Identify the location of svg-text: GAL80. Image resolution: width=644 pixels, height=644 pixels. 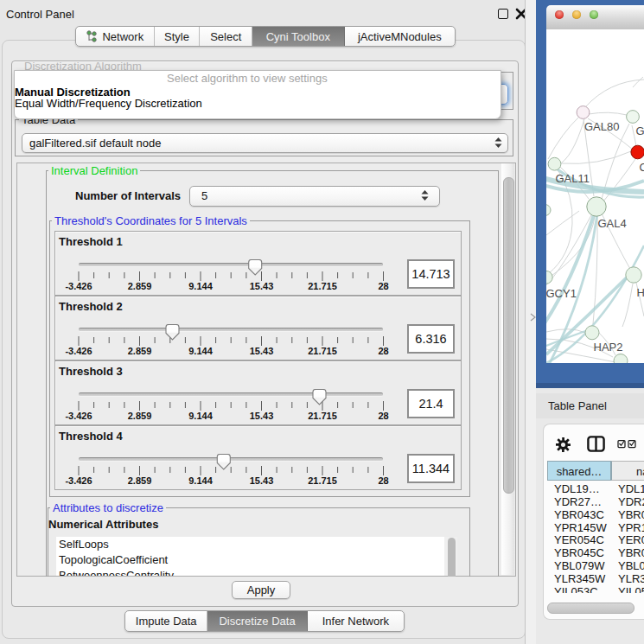
(602, 126).